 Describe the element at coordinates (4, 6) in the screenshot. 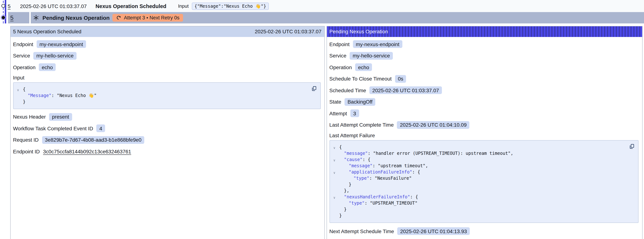

I see `circle-outline-icon` at that location.